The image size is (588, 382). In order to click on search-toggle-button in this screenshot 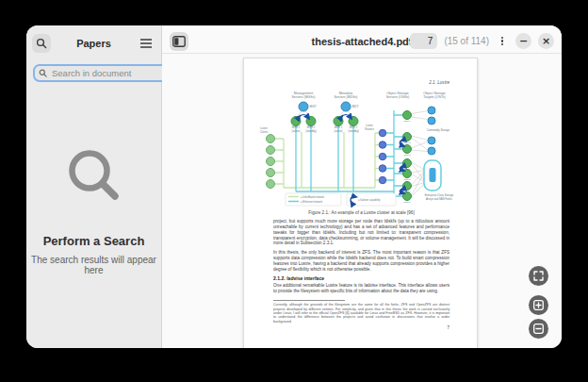, I will do `click(41, 43)`.